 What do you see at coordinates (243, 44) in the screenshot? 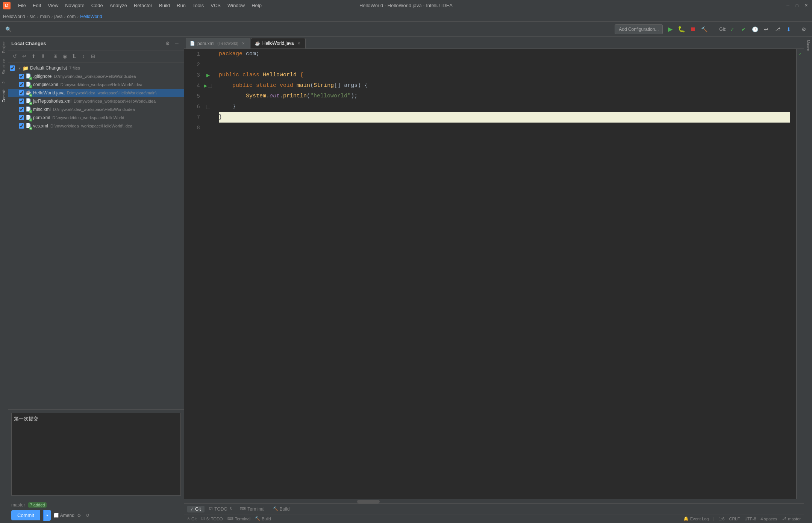
I see `pom-xml-tab-close: ✕` at bounding box center [243, 44].